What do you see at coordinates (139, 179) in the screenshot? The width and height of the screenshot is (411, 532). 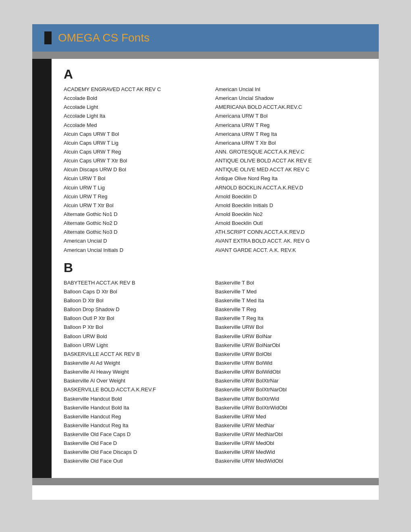 I see `list-item: Alcuin URW T Bol` at bounding box center [139, 179].